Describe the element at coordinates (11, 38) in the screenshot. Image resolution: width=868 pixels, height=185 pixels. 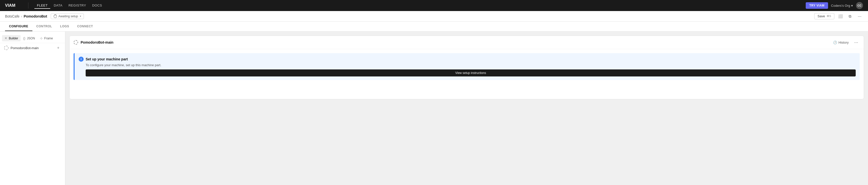
I see `sidebar-tool-builder: ✕ Builder` at that location.